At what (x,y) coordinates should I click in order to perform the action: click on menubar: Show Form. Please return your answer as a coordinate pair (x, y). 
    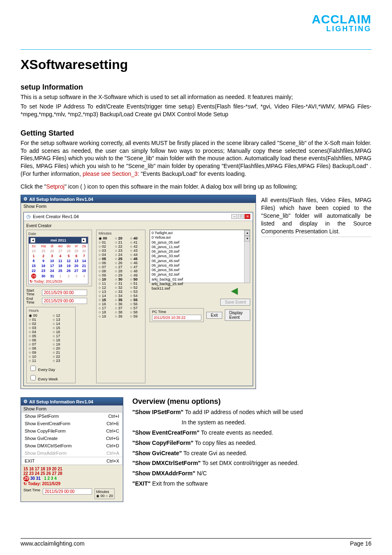
    Looking at the image, I should click on (138, 206).